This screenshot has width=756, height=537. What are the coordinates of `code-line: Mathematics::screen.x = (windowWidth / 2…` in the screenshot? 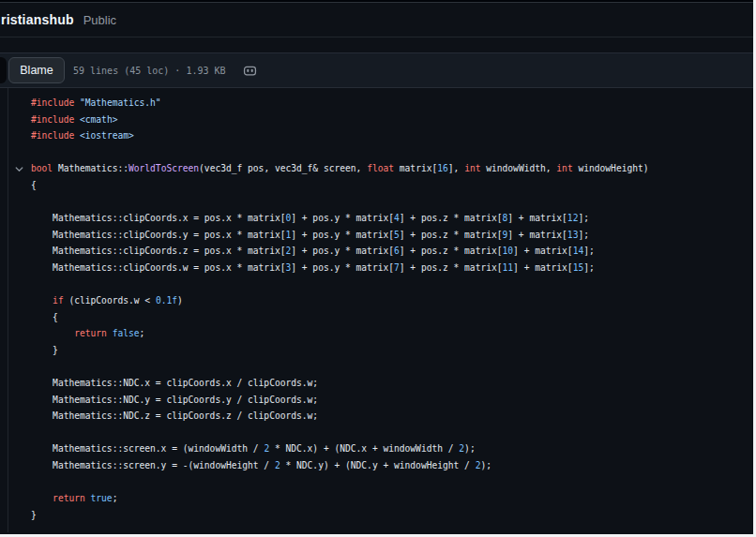 It's located at (392, 449).